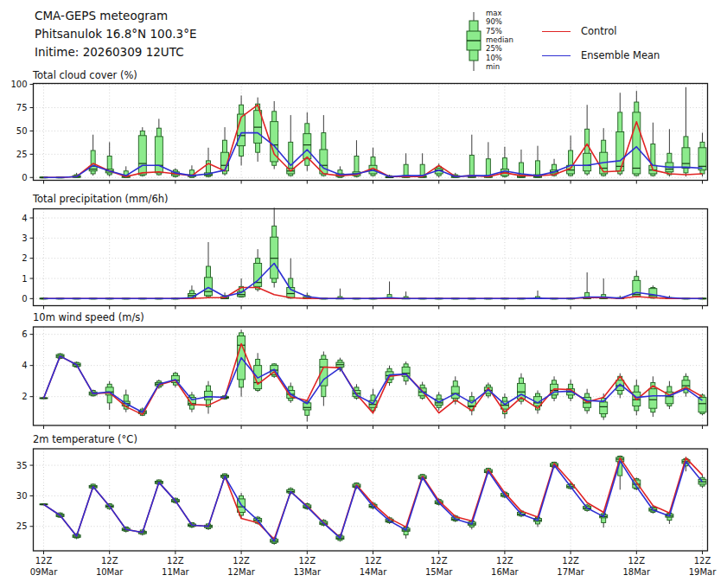  Describe the element at coordinates (637, 572) in the screenshot. I see `xtick-day-label: 18Mar` at that location.